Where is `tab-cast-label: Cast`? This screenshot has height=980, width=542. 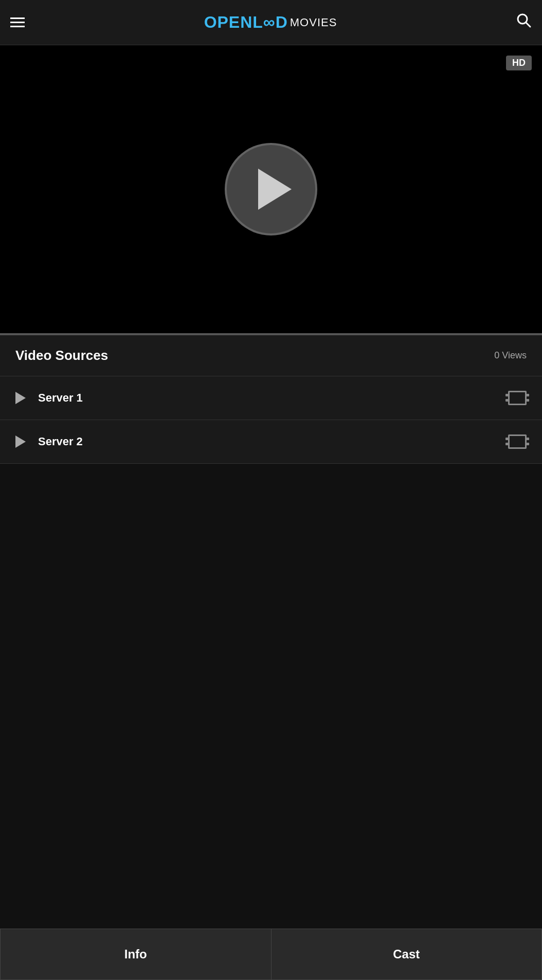
tab-cast-label: Cast is located at coordinates (406, 954).